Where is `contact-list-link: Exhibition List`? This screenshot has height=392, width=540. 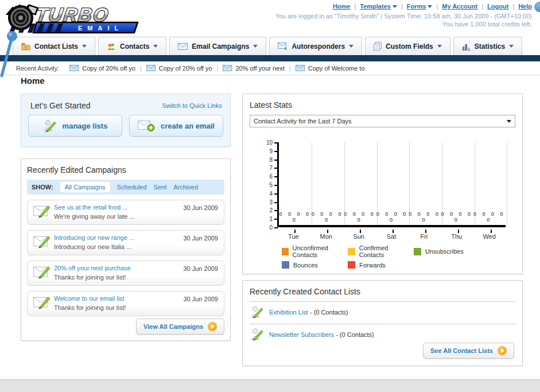 contact-list-link: Exhibition List is located at coordinates (289, 312).